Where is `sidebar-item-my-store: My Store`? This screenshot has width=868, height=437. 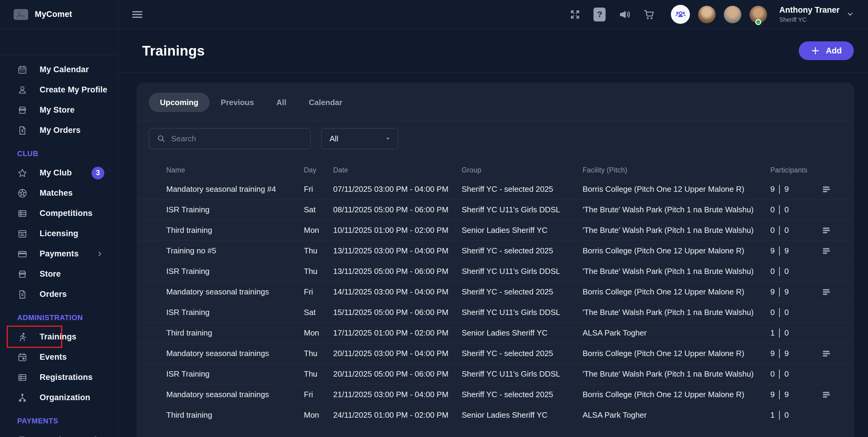 sidebar-item-my-store: My Store is located at coordinates (59, 110).